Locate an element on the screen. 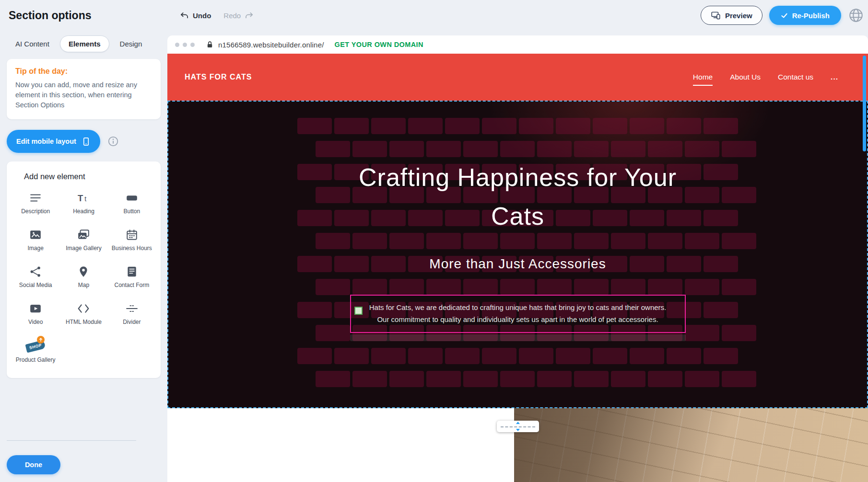 The width and height of the screenshot is (868, 482). svg-text: t is located at coordinates (86, 199).